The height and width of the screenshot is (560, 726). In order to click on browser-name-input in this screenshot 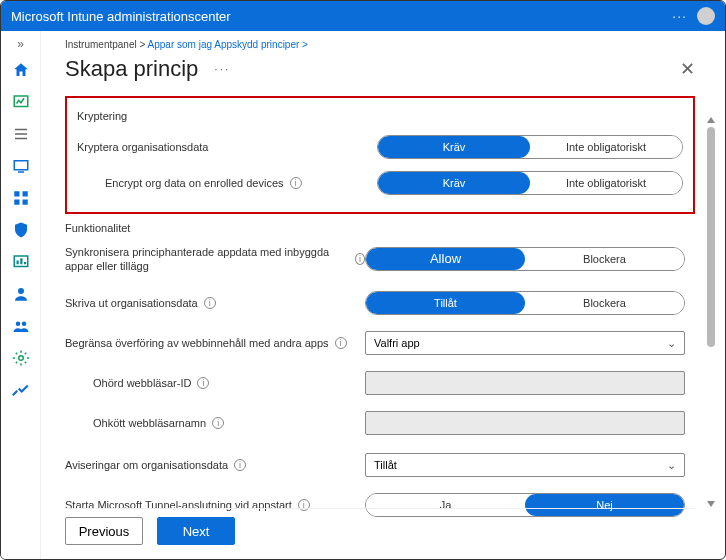, I will do `click(525, 423)`.